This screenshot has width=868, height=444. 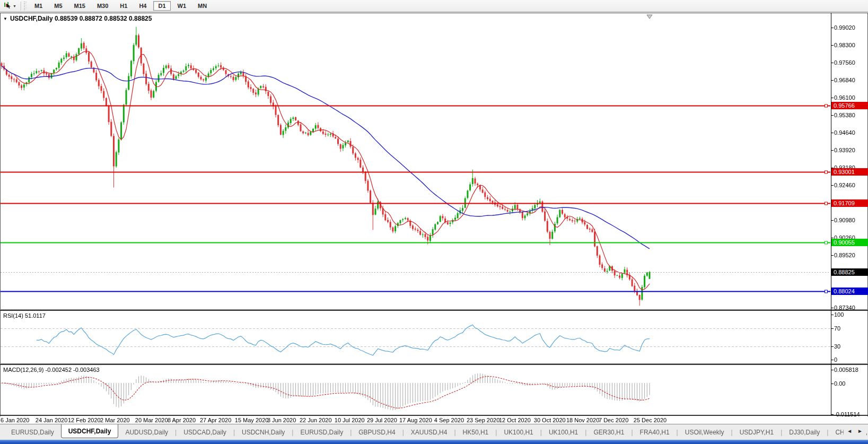 What do you see at coordinates (77, 19) in the screenshot?
I see `chart-title: ▼ USDCHF,Daily 0.88539 0.88872 0.88532 0…` at bounding box center [77, 19].